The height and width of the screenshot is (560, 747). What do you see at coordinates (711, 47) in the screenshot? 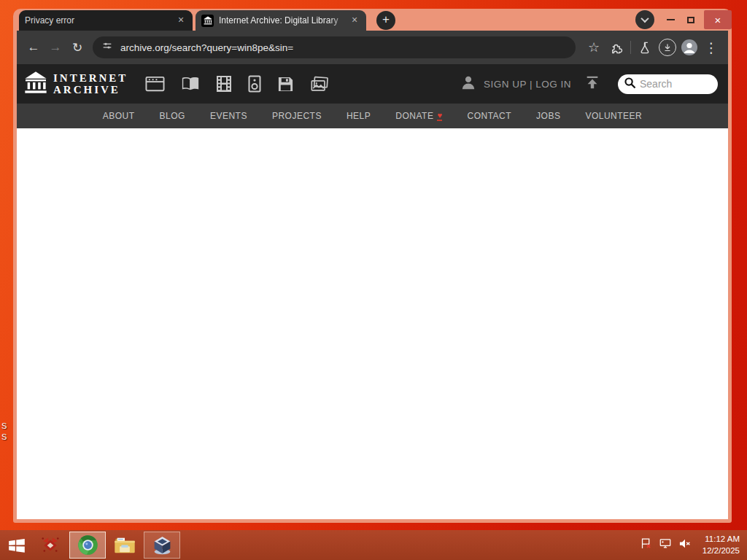
I see `menu-icon: ⋮` at bounding box center [711, 47].